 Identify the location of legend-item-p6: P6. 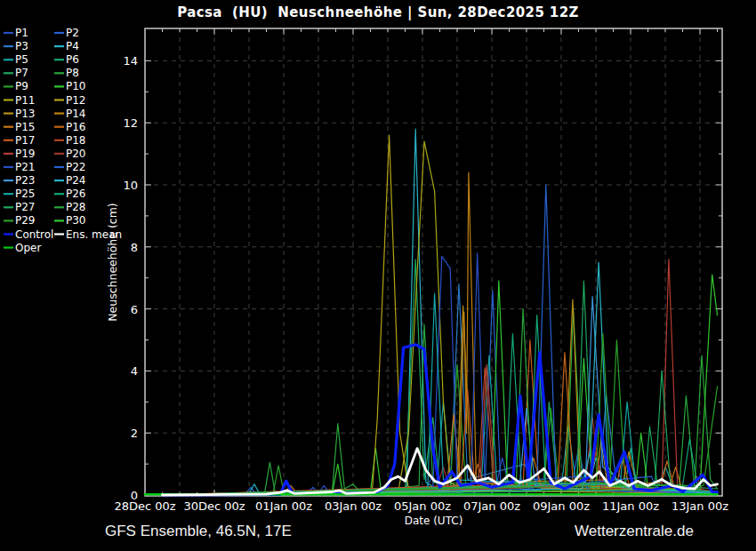
(67, 60).